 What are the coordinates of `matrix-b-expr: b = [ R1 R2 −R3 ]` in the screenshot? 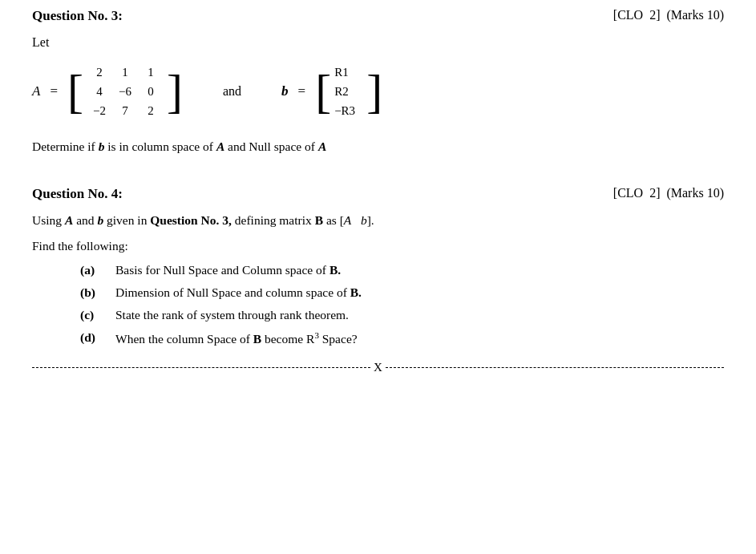 It's located at (332, 91).